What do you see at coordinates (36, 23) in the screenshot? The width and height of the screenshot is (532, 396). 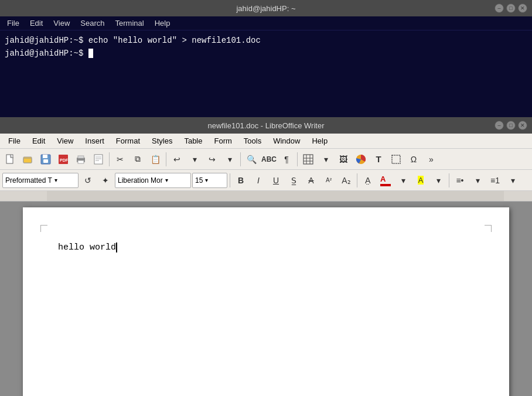 I see `terminal-menu-edit: Edit` at bounding box center [36, 23].